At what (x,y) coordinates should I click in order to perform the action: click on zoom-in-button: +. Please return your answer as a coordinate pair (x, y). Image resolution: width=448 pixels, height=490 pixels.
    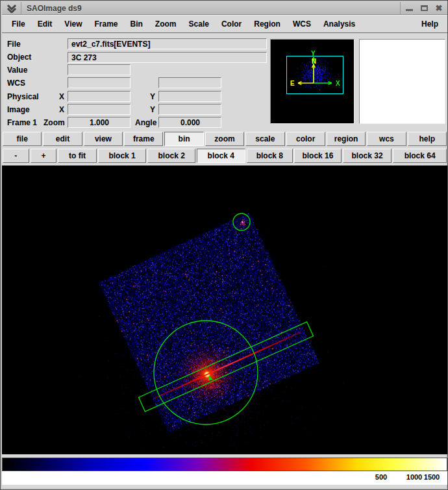
    Looking at the image, I should click on (44, 156).